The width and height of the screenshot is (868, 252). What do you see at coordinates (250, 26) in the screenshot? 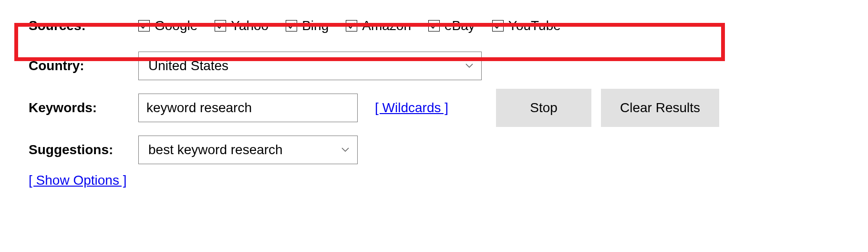
I see `source-label: Yahoo` at bounding box center [250, 26].